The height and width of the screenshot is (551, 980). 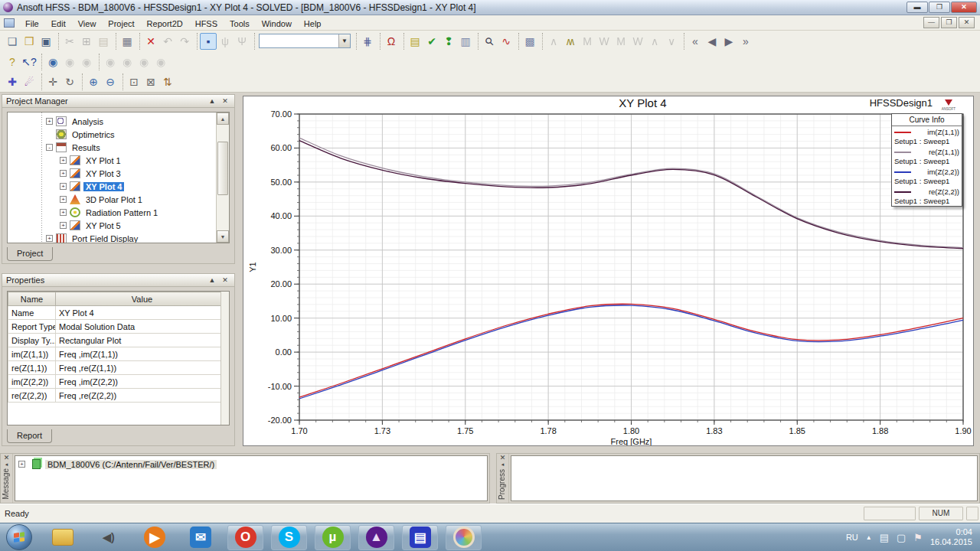 I want to click on tree-scrollbar: ▲ ▼, so click(x=222, y=178).